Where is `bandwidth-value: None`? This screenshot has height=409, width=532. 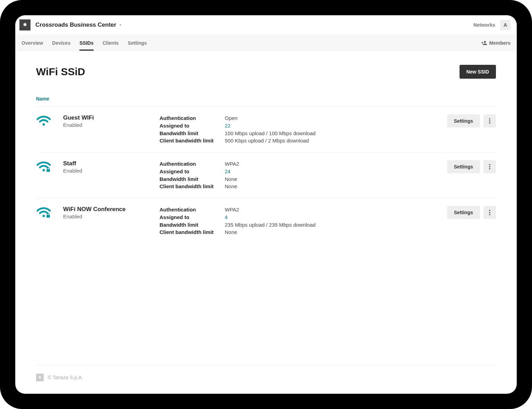
bandwidth-value: None is located at coordinates (328, 179).